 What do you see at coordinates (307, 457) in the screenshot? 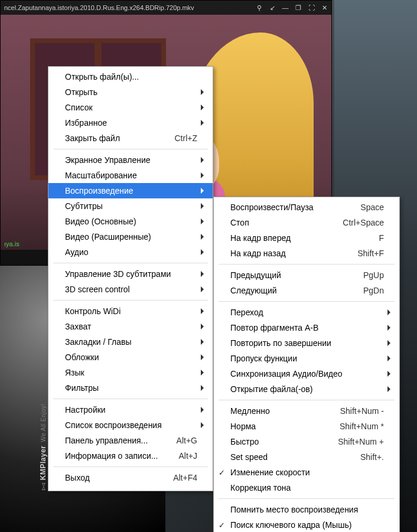
I see `menu-item-set-speed: Set speedShift+.` at bounding box center [307, 457].